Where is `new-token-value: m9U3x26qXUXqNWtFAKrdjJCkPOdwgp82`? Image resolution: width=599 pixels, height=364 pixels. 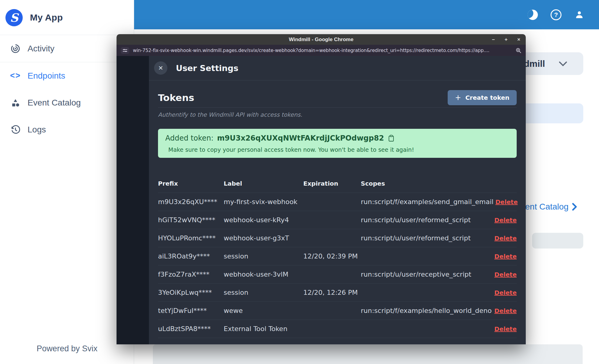 new-token-value: m9U3x26qXUXqNWtFAKrdjJCkPOdwgp82 is located at coordinates (300, 138).